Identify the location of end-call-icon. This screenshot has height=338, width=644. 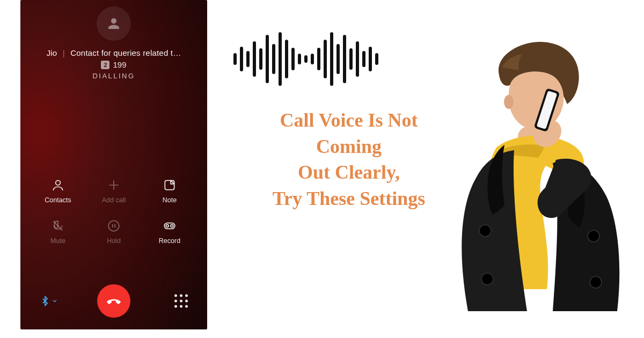
(114, 301).